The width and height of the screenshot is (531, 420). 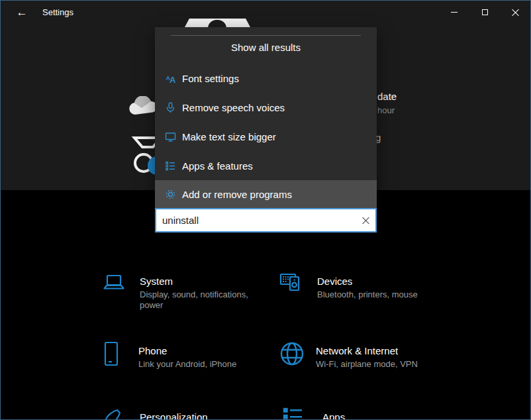 What do you see at coordinates (256, 220) in the screenshot?
I see `search-input` at bounding box center [256, 220].